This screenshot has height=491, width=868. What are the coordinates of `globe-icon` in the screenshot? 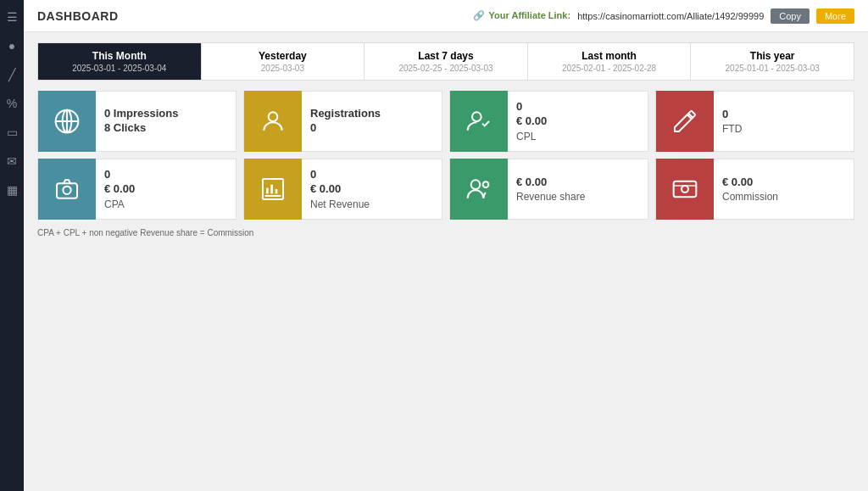 It's located at (67, 121).